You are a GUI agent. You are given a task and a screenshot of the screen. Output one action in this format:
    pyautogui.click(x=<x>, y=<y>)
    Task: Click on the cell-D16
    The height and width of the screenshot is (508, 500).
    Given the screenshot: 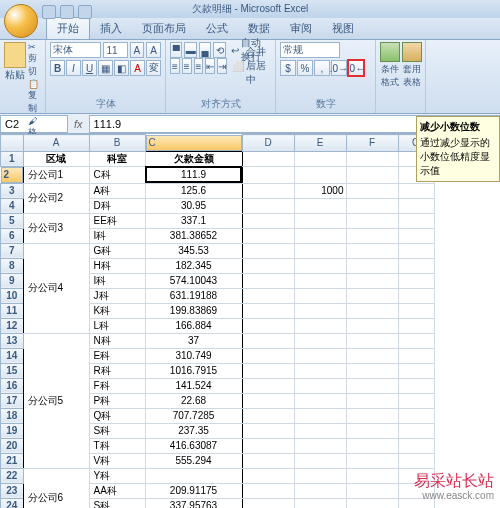 What is the action you would take?
    pyautogui.click(x=268, y=386)
    